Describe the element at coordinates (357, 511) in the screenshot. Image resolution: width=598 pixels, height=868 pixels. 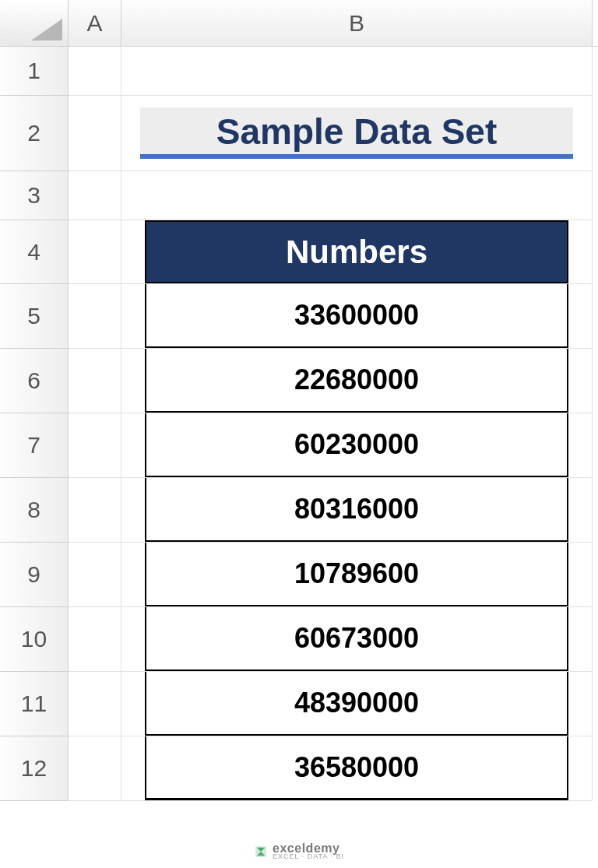
I see `cell-B8: 80316000` at that location.